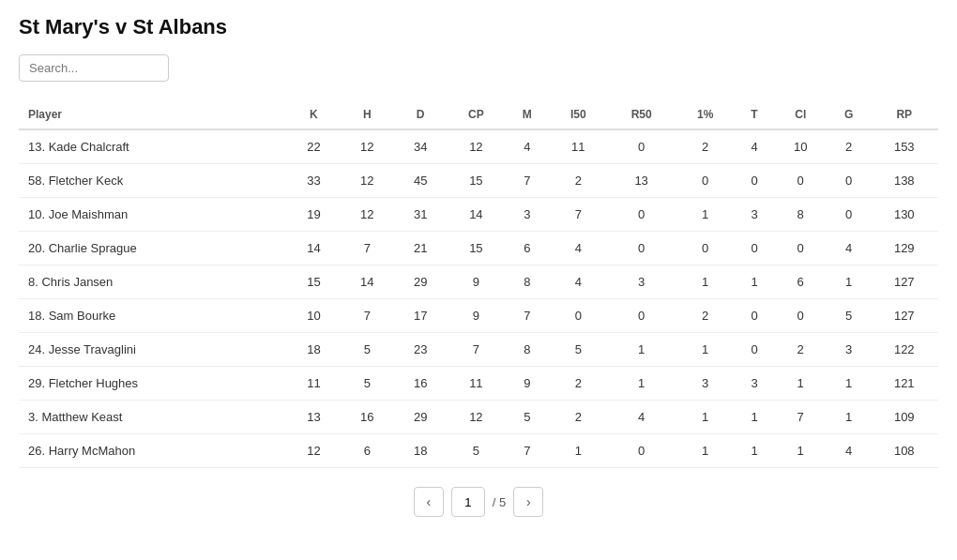 The width and height of the screenshot is (957, 560). I want to click on search-container, so click(478, 68).